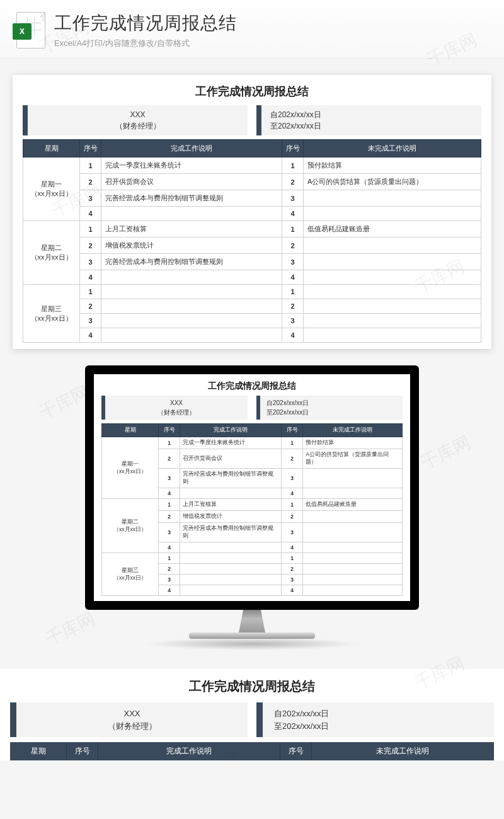 The width and height of the screenshot is (504, 819). What do you see at coordinates (252, 558) in the screenshot?
I see `table-row: 星期三（xx月xx日）11` at bounding box center [252, 558].